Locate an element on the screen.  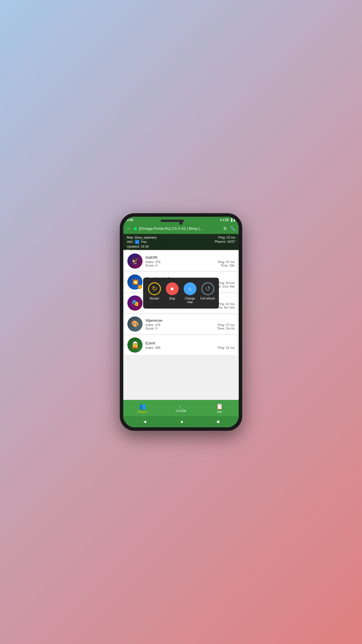
player-index-1: Index: 379 is located at coordinates (153, 262).